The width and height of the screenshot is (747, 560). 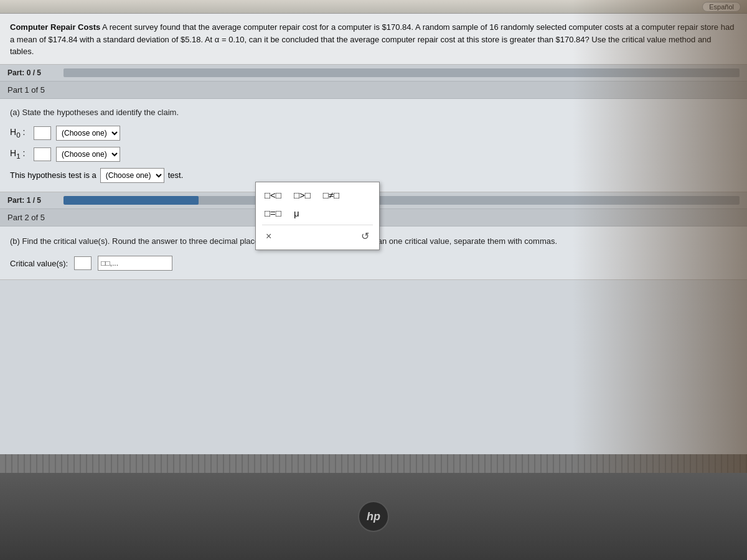 What do you see at coordinates (374, 7) in the screenshot?
I see `taskbar: Español` at bounding box center [374, 7].